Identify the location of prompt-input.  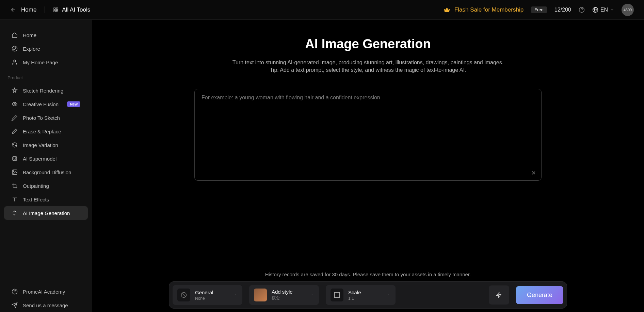
(368, 135).